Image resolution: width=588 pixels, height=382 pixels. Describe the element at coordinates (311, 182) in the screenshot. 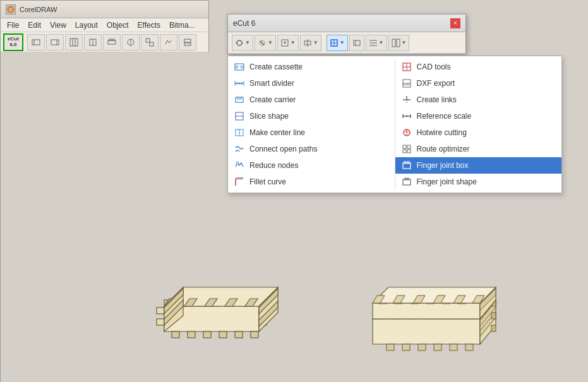

I see `menu-fillet-curve: Fillet curve` at that location.